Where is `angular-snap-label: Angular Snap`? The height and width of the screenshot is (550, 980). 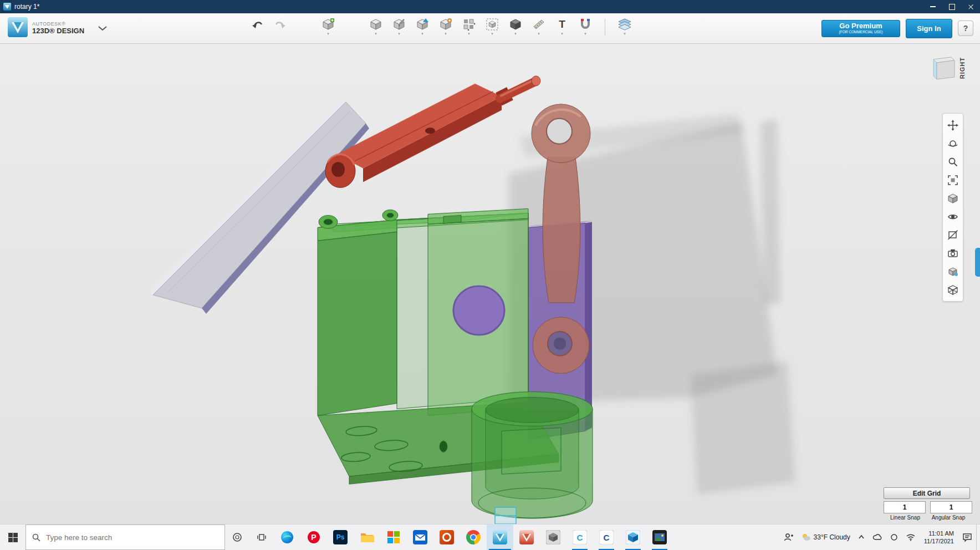
angular-snap-label: Angular Snap is located at coordinates (948, 518).